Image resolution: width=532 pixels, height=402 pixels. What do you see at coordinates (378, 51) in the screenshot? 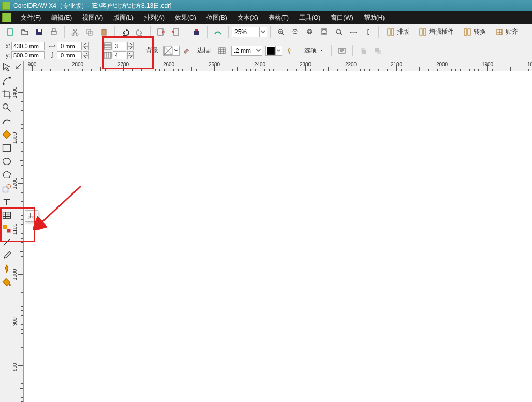
I see `to-back-button` at bounding box center [378, 51].